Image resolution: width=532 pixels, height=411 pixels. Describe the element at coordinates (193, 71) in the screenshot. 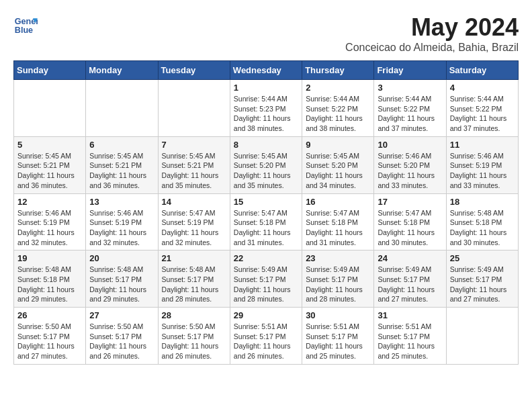

I see `weekday-header: Tuesday` at that location.